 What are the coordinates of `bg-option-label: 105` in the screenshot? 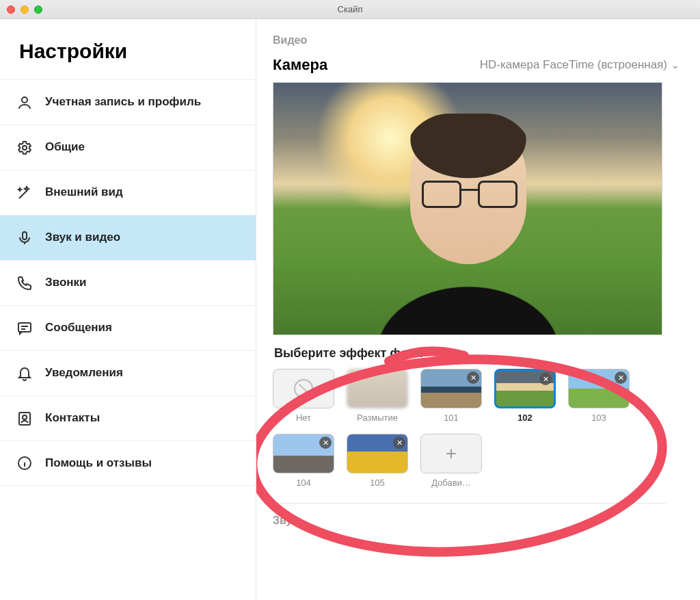 It's located at (377, 483).